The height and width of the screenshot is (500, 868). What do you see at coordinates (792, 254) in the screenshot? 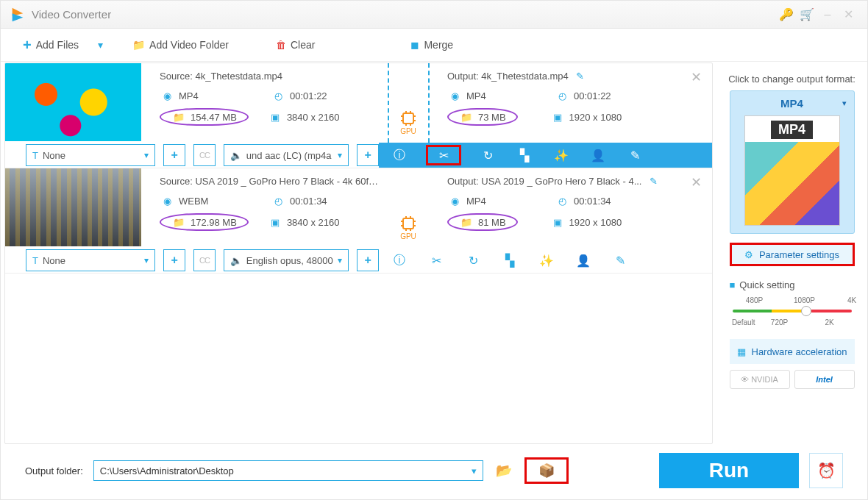
I see `parameter-settings-button: ⚙ Parameter settings` at bounding box center [792, 254].